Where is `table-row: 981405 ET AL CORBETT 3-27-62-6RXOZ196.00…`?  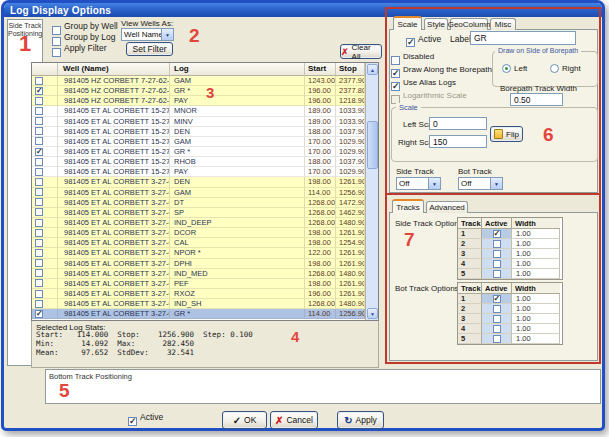
table-row: 981405 ET AL CORBETT 3-27-62-6RXOZ196.00… is located at coordinates (198, 294).